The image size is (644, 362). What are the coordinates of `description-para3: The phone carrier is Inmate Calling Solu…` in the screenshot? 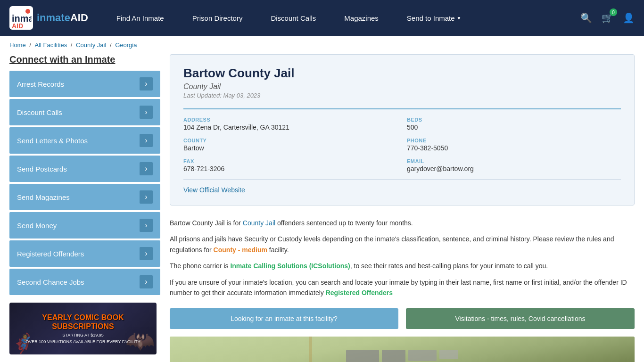 It's located at (402, 266).